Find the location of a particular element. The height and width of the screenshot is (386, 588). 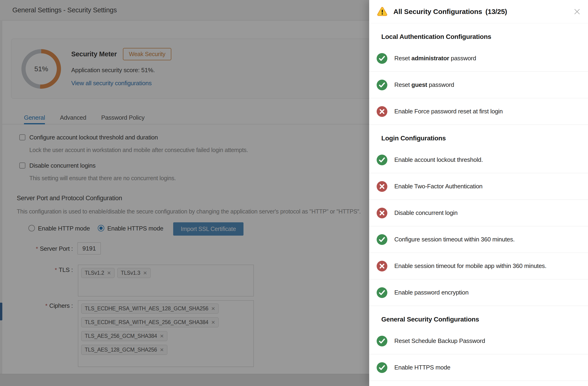

config-item-text: Enable password encryption is located at coordinates (431, 293).